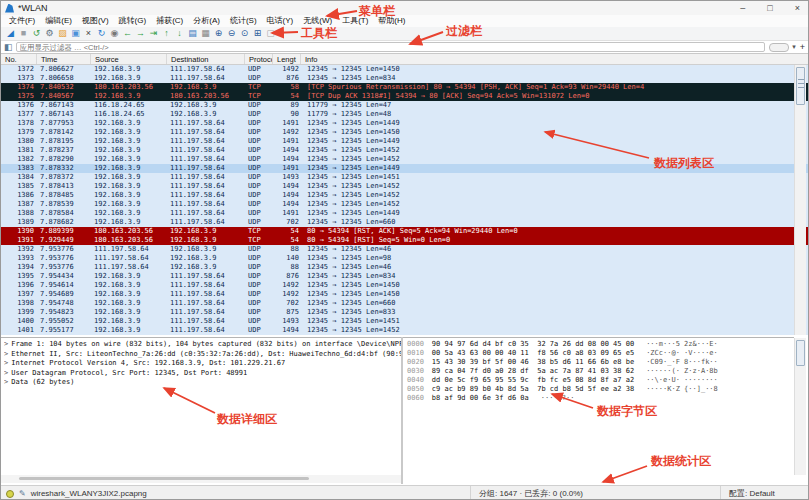 The image size is (809, 500). What do you see at coordinates (405, 124) in the screenshot?
I see `packet-row: 1378 7.877953 192.168.3.9 111.197.58.64 …` at bounding box center [405, 124].